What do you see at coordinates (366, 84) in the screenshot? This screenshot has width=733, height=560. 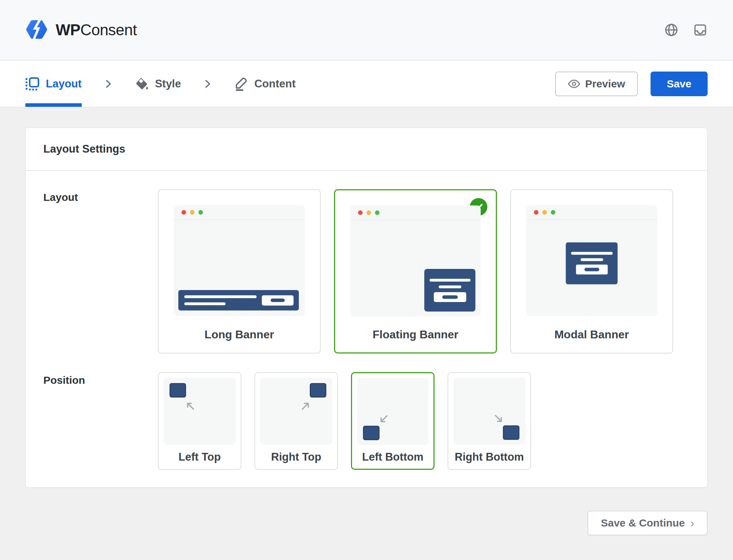 I see `settings-nav: Layout Style Content Previ` at bounding box center [366, 84].